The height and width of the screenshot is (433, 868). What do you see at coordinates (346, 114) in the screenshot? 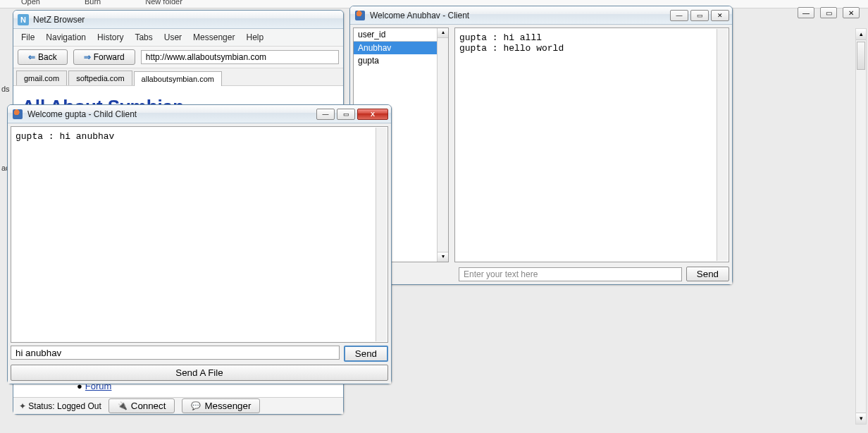
I see `gupta-maximize-button: ▭` at bounding box center [346, 114].